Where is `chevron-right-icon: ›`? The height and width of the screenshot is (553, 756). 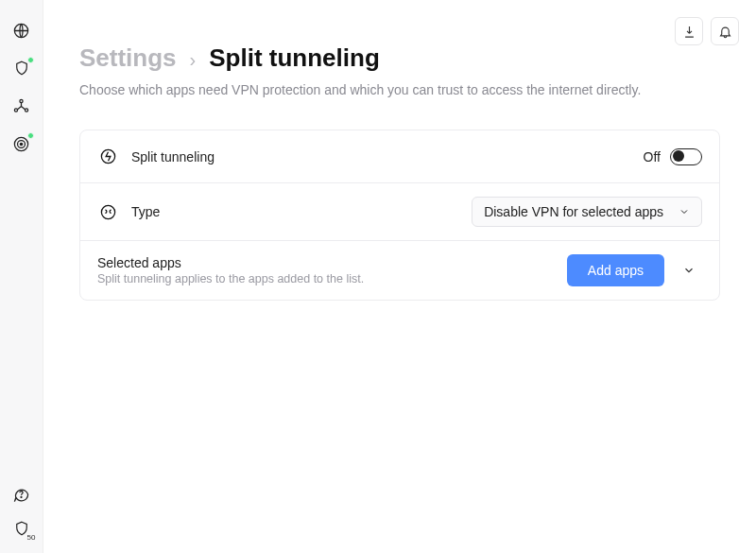
chevron-right-icon: › is located at coordinates (193, 60).